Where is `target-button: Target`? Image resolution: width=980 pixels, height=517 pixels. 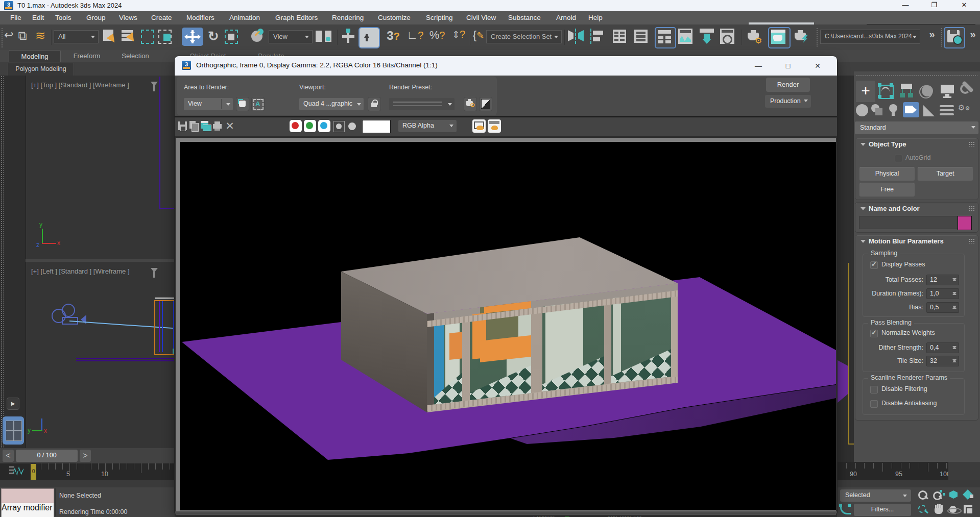
target-button: Target is located at coordinates (945, 174).